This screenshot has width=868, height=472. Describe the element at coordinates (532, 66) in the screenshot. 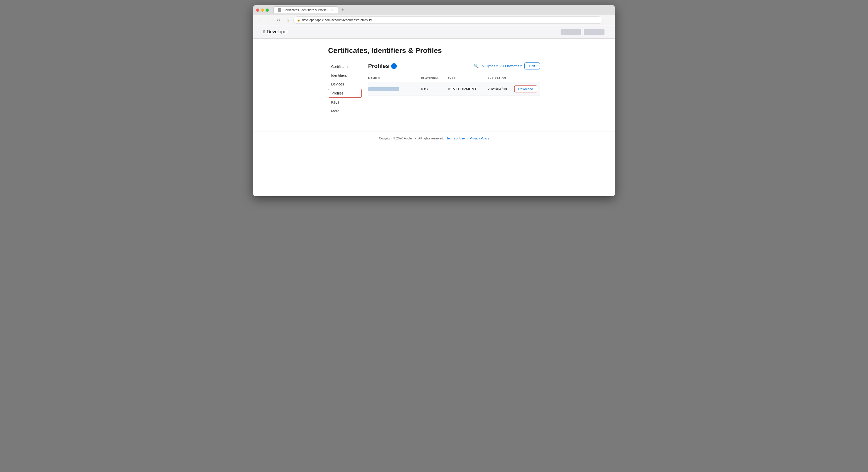

I see `edit-button: Edit` at that location.